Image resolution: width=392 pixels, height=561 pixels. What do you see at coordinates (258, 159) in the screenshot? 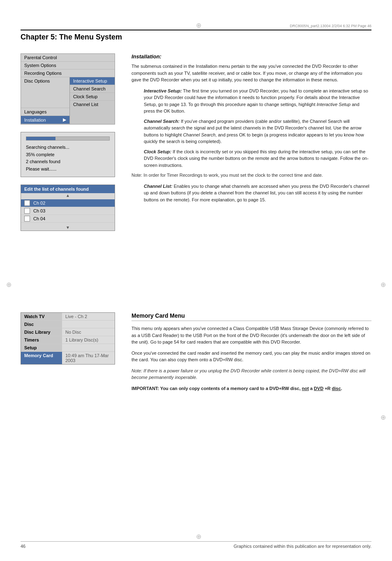
I see `entry-clock-setup: Clock Setup: If the clock is incorrectly…` at bounding box center [258, 159].